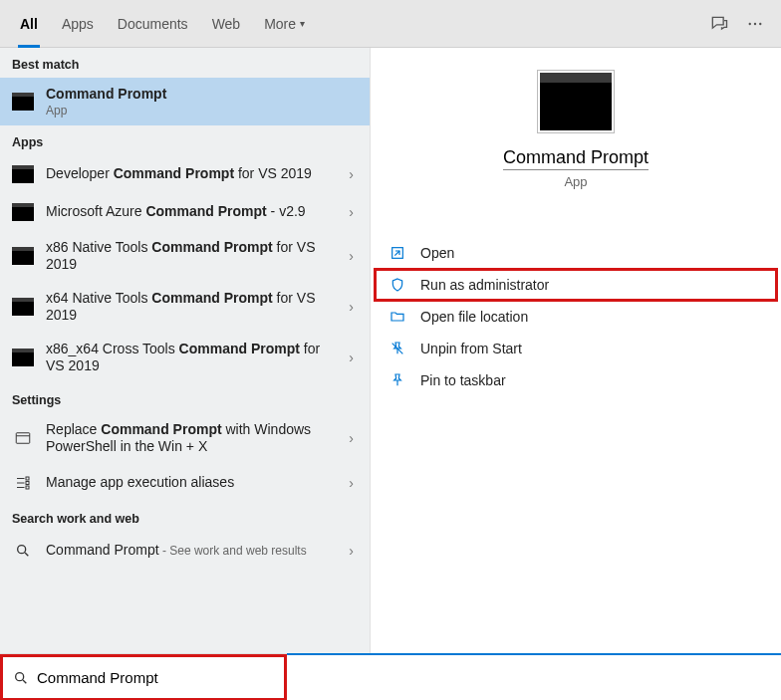  I want to click on result-setting: Manage app execution aliases ›, so click(185, 483).